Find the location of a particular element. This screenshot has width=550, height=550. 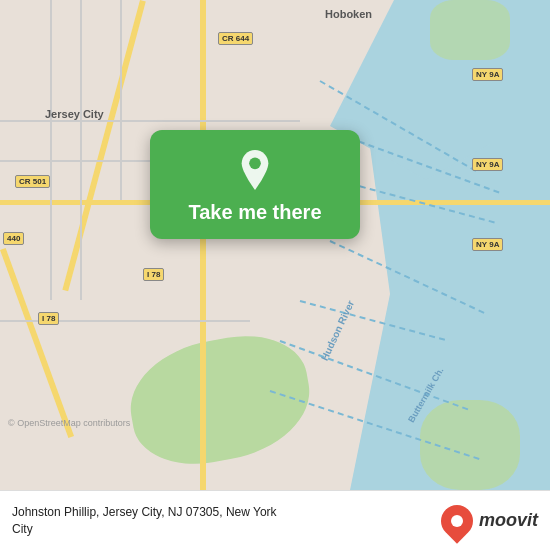

shield-440: 440 is located at coordinates (14, 238).